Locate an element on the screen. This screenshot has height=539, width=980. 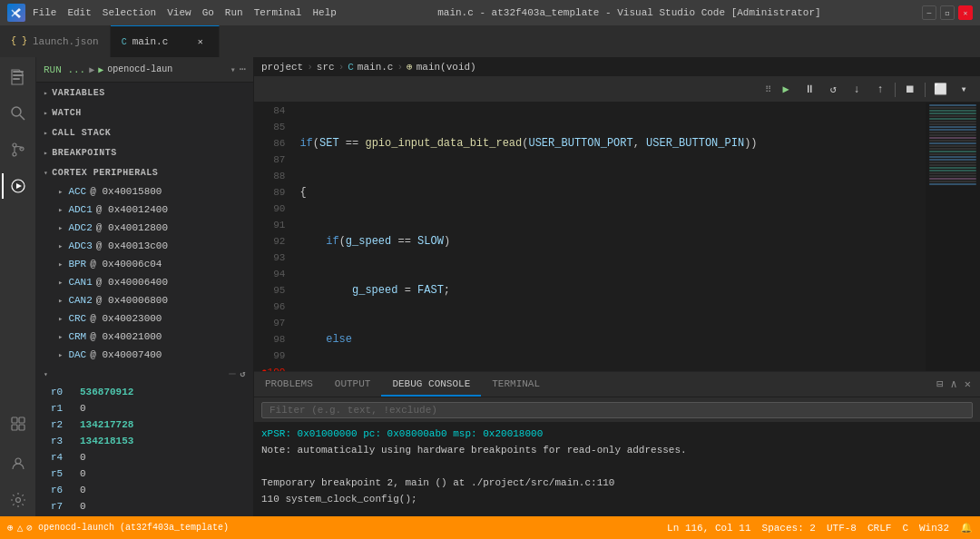
peripheral-dac: ▸ DAC @ 0x40007400 is located at coordinates (145, 355).